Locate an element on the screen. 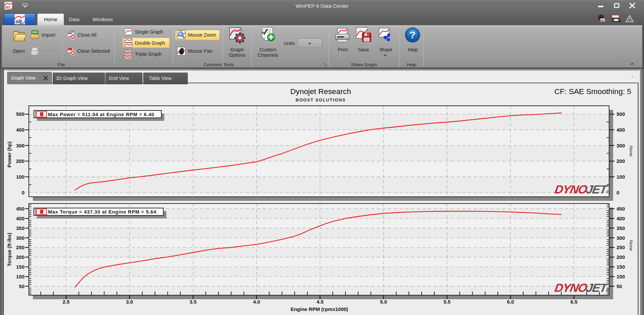  svg-text: W8 is located at coordinates (7, 7).